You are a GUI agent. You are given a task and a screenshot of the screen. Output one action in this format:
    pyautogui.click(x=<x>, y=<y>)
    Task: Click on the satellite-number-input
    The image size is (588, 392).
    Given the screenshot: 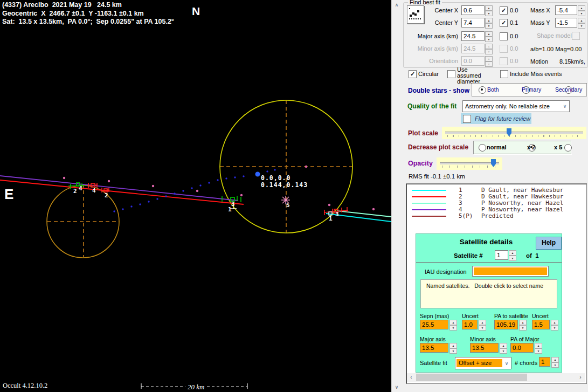 What is the action you would take?
    pyautogui.click(x=501, y=255)
    